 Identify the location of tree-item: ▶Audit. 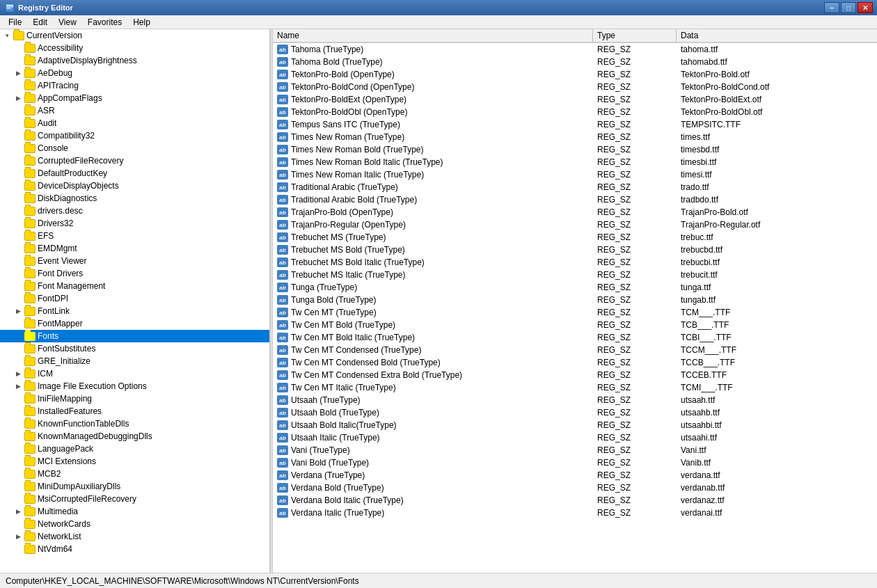
(135, 123).